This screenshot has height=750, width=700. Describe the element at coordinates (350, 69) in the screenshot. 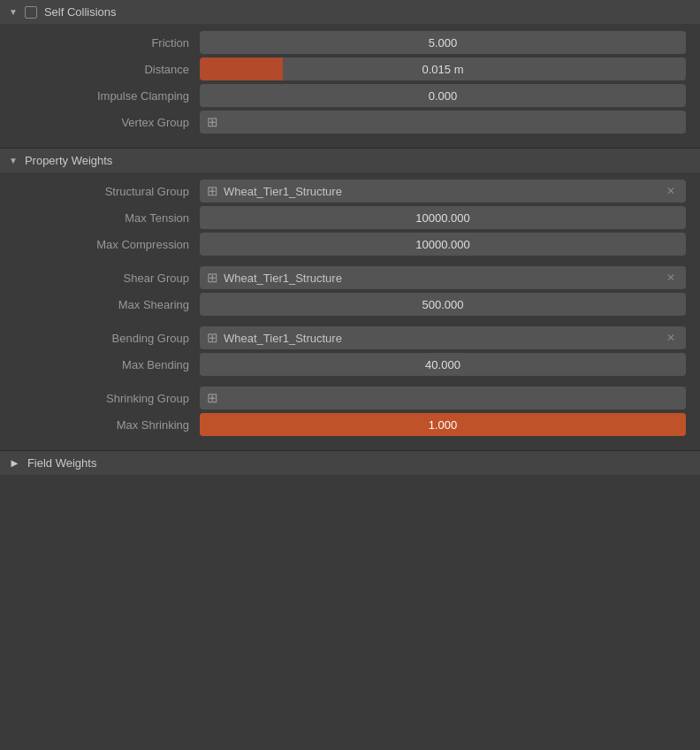

I see `distance-row: Distance 0.015 m` at that location.